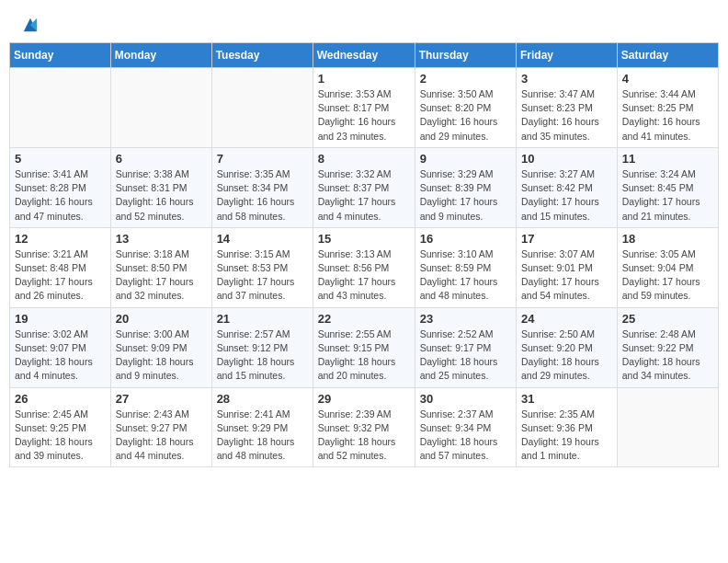  What do you see at coordinates (263, 436) in the screenshot?
I see `day-info: Sunrise: 2:41 AM Sunset: 9:29 PM Dayligh…` at bounding box center [263, 436].